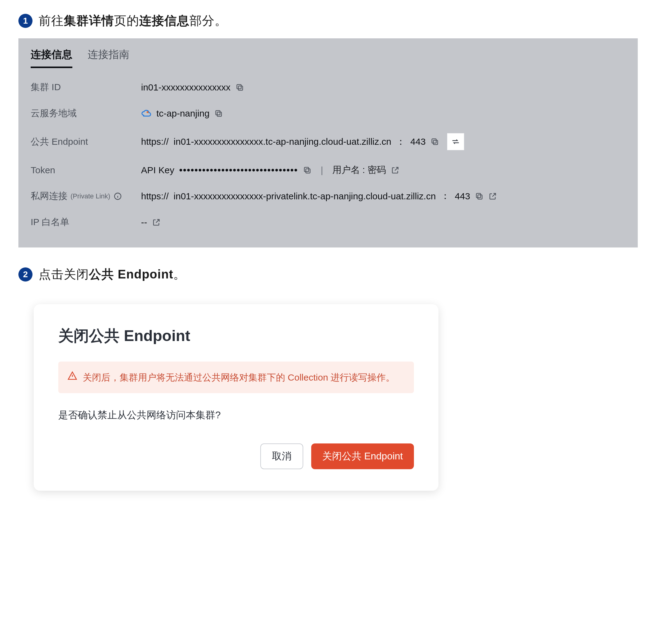 The width and height of the screenshot is (654, 644). I want to click on label-ip-whitelist: IP 白名单, so click(86, 222).